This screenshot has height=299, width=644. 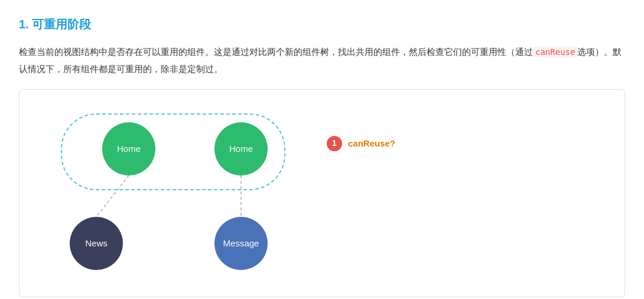 I want to click on node-news: News, so click(x=96, y=243).